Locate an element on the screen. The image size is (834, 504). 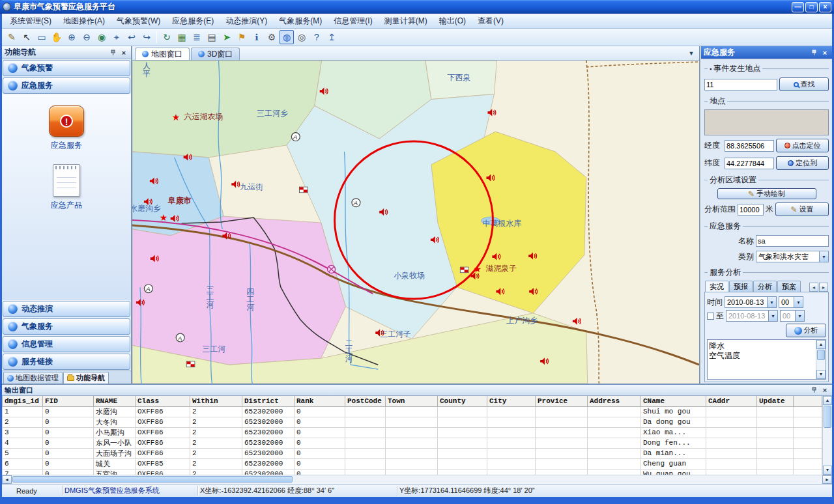
menu-map-operation: 地图操作(A) is located at coordinates (84, 21).